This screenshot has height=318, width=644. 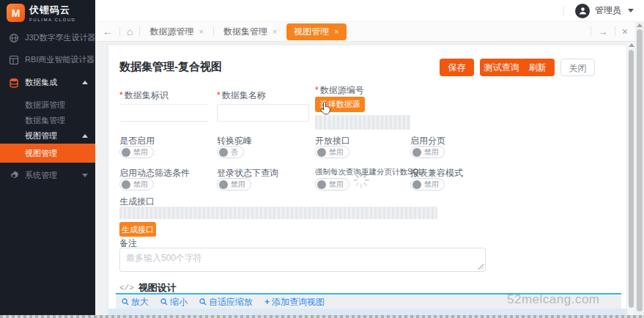 I want to click on browser-scrollbar, so click(x=640, y=170).